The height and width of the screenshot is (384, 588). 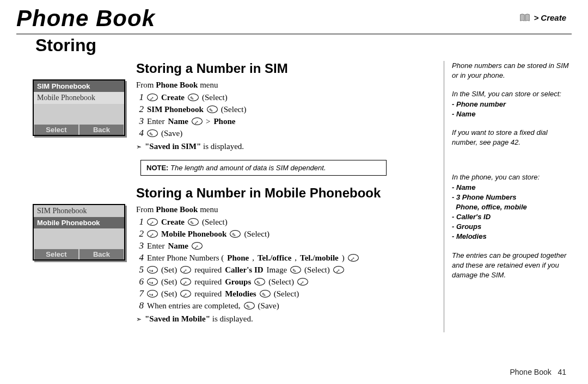 I want to click on sim-section-title: Storing a Number in SIM, so click(x=284, y=69).